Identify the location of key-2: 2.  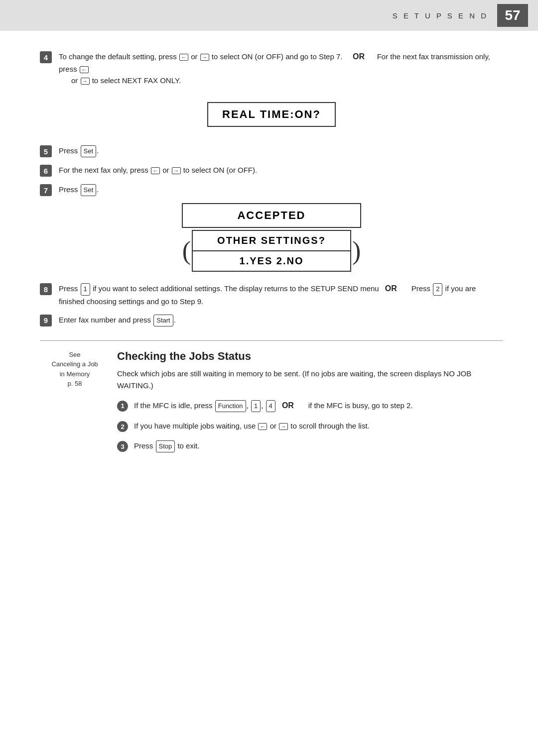
(437, 289).